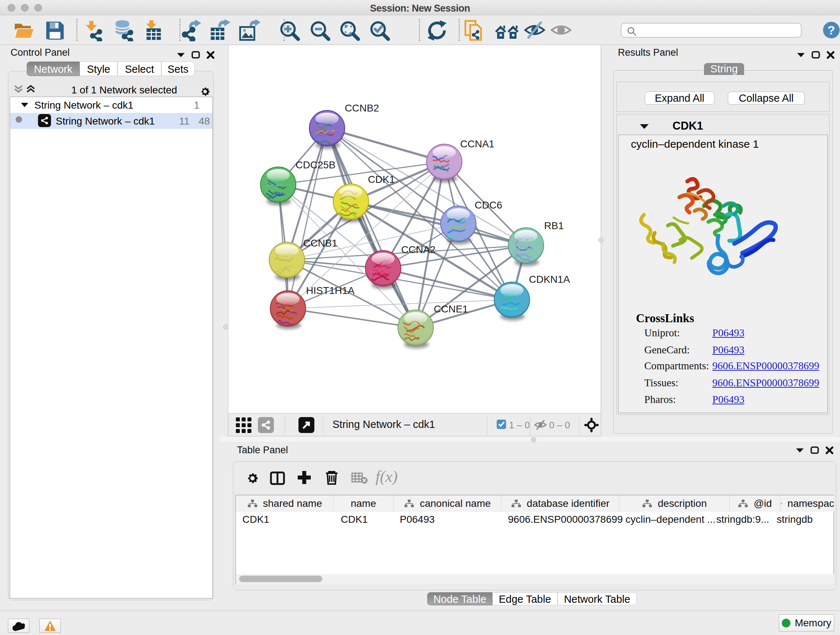 The height and width of the screenshot is (635, 840). Describe the element at coordinates (321, 243) in the screenshot. I see `svg-text: CCNB1` at that location.